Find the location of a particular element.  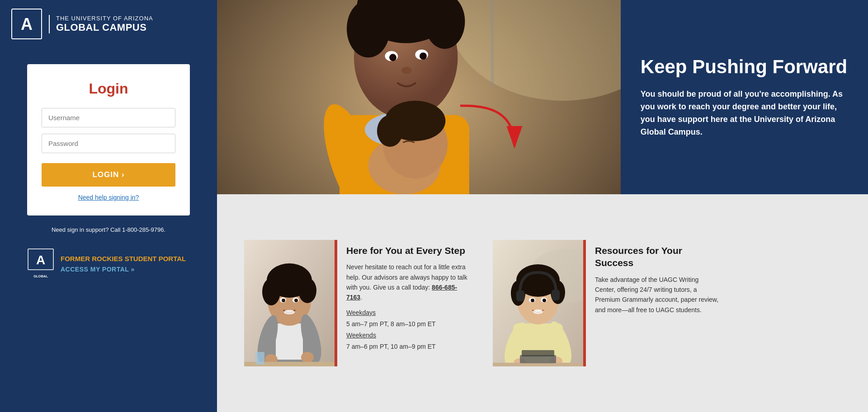

university-name-bottom: GLOBAL CAMPUS is located at coordinates (105, 28).